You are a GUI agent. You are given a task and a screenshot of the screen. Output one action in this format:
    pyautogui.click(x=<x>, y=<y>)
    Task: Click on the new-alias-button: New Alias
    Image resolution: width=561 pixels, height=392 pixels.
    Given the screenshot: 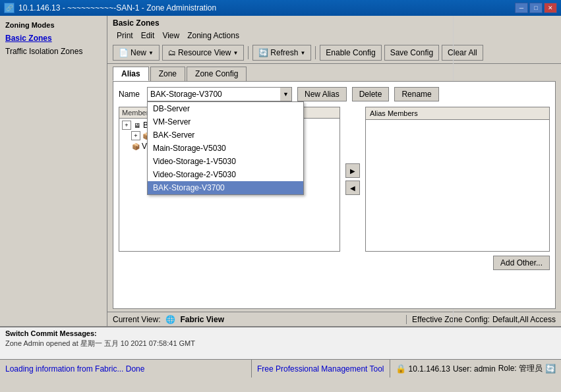 What is the action you would take?
    pyautogui.click(x=322, y=94)
    